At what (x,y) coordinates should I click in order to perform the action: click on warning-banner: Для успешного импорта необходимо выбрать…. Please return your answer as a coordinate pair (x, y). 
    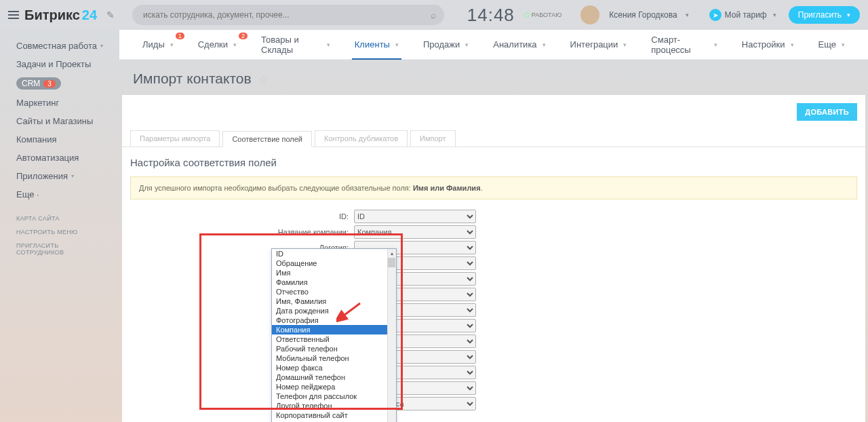
    Looking at the image, I should click on (494, 188).